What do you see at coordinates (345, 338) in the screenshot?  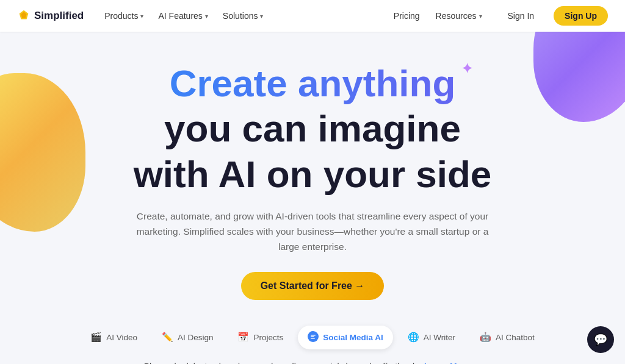 I see `tab-social-media-ai: Social Media AI` at bounding box center [345, 338].